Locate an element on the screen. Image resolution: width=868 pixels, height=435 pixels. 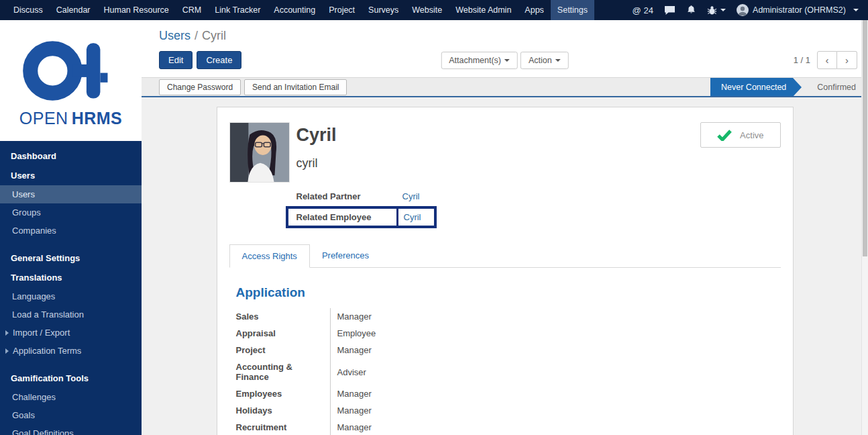
open-hrms-logo-mark is located at coordinates (71, 72).